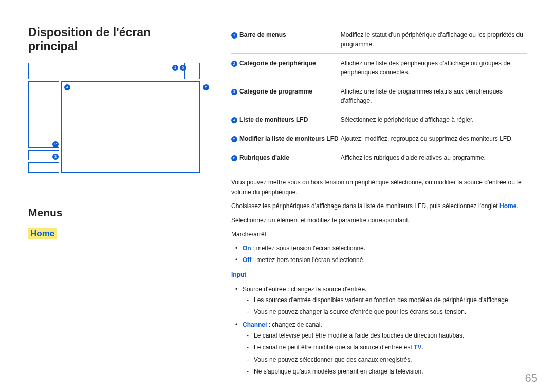 This screenshot has height=392, width=555. Describe the element at coordinates (234, 120) in the screenshot. I see `num-badge: 4` at that location.